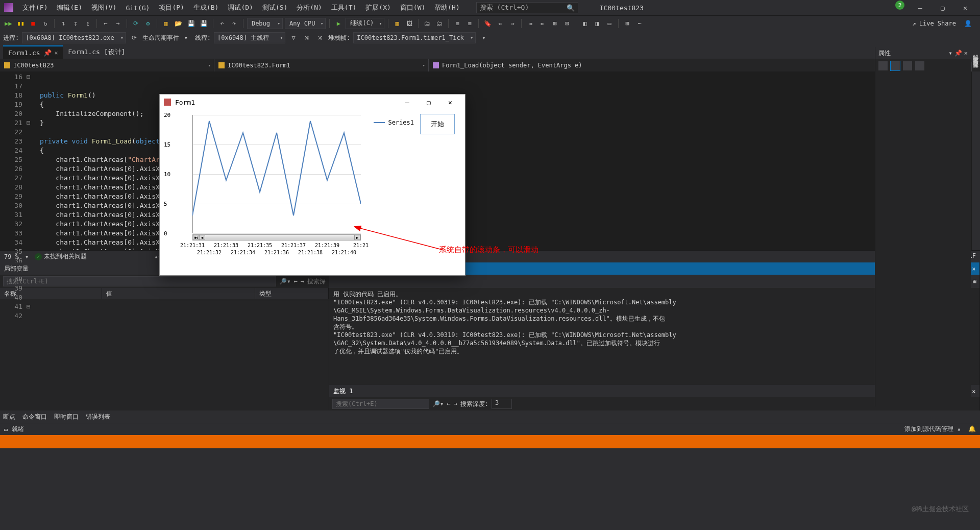  Describe the element at coordinates (307, 38) in the screenshot. I see `thread-a-icon: ⤭` at that location.